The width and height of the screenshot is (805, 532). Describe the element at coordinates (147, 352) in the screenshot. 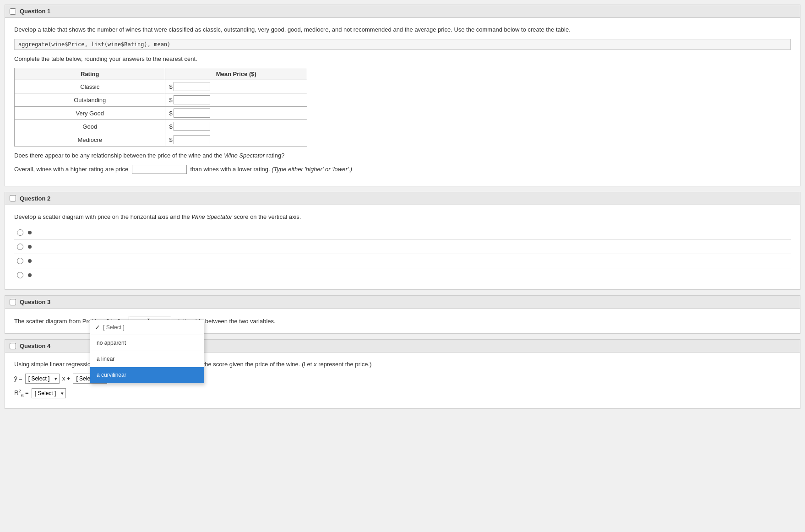

I see `q3-dropdown-popup: ✓ [ Select ] no apparent a linear a curv…` at that location.